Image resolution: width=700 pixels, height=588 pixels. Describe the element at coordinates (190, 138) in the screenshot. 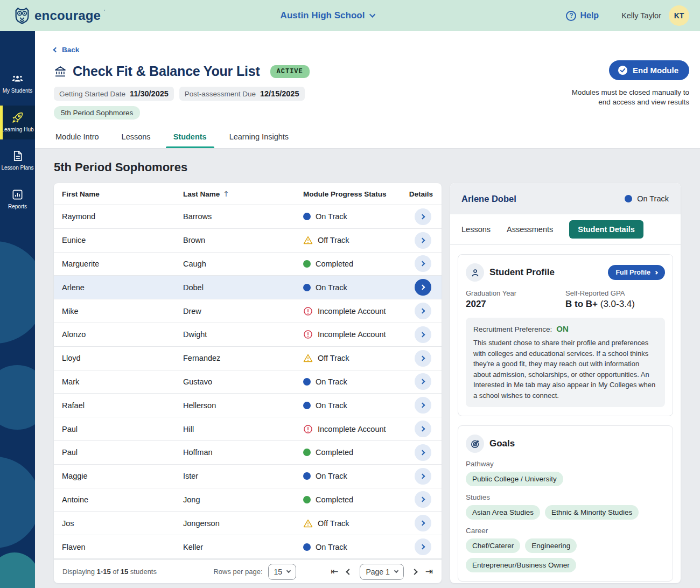

I see `tab-students: Students` at that location.